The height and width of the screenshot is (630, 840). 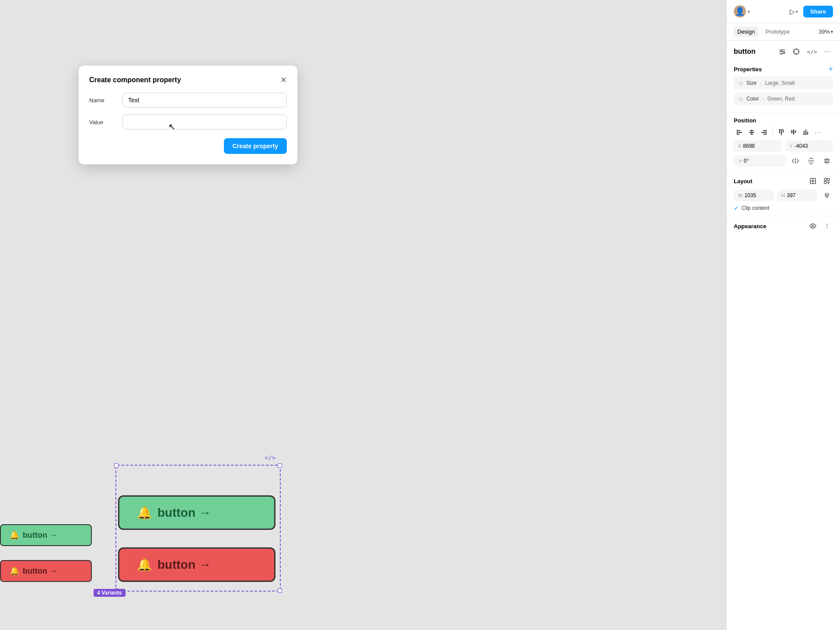 What do you see at coordinates (46, 553) in the screenshot?
I see `canvas-left-buttons: 🔔 button → 🔔 button →` at bounding box center [46, 553].